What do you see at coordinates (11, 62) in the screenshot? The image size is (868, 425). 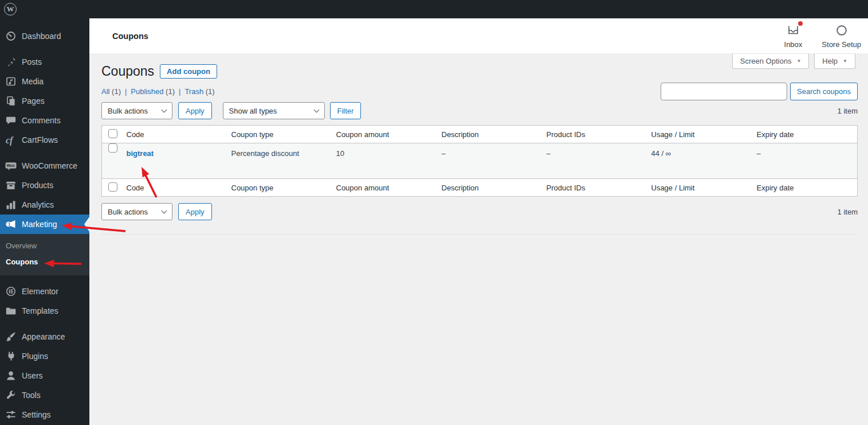 I see `pin-icon` at bounding box center [11, 62].